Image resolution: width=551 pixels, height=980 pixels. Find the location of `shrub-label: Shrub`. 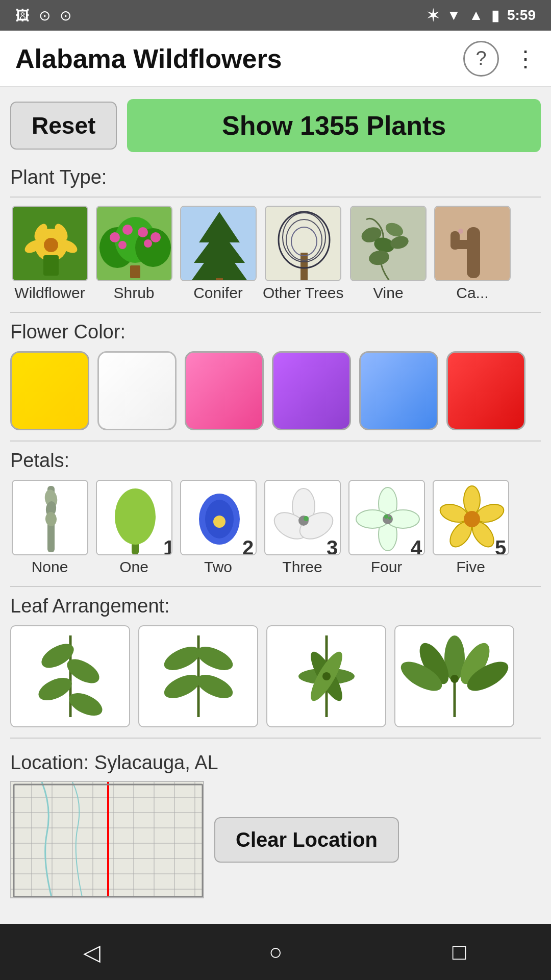

shrub-label: Shrub is located at coordinates (134, 293).